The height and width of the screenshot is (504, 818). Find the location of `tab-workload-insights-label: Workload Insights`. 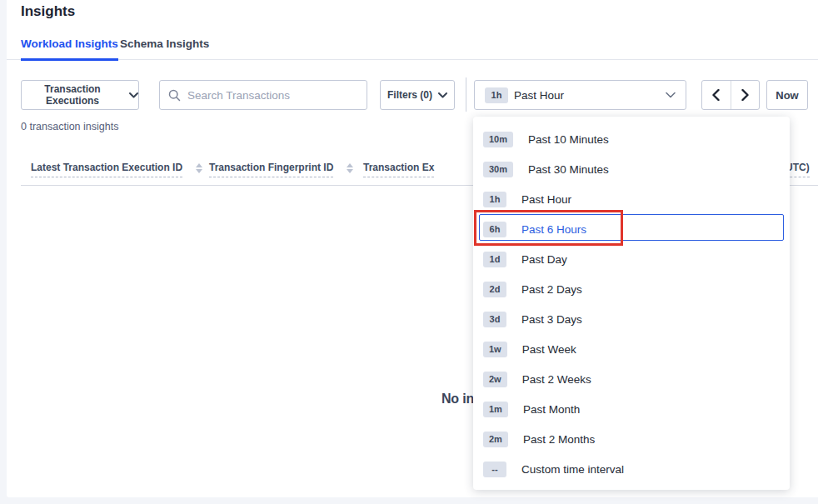

tab-workload-insights-label: Workload Insights is located at coordinates (70, 43).